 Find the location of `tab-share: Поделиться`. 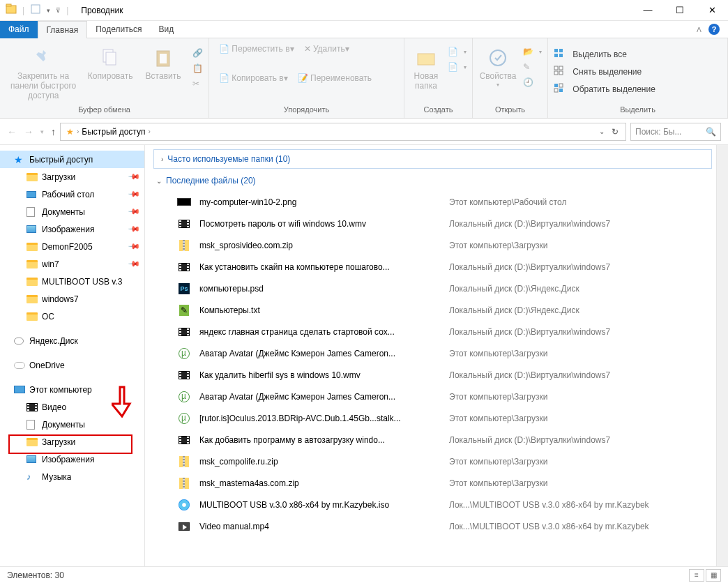

tab-share: Поделиться is located at coordinates (119, 29).